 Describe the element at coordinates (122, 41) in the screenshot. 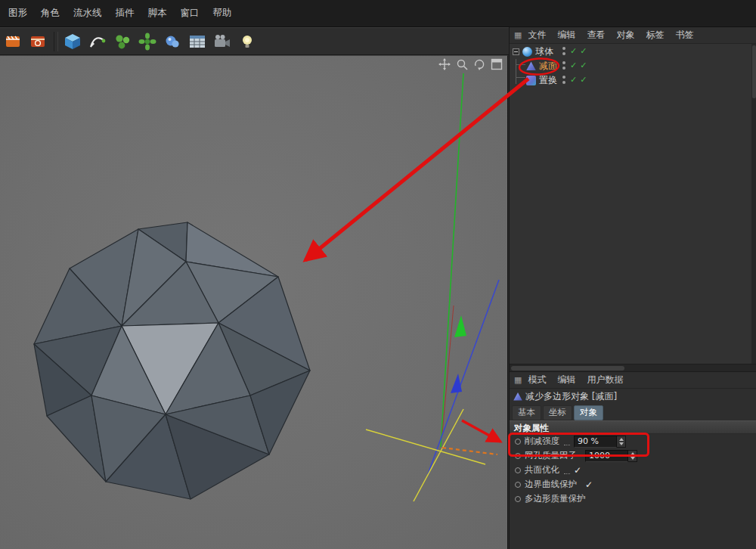

I see `mograph-array-icon` at that location.